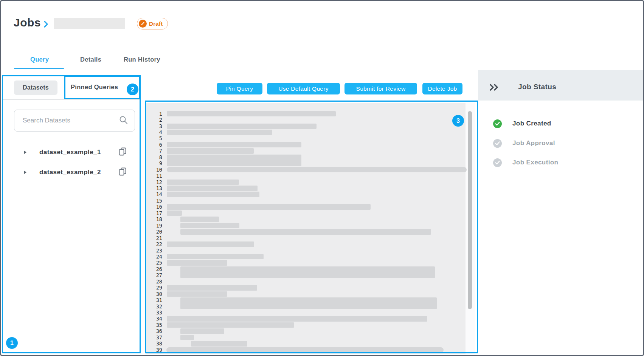 The image size is (644, 356). What do you see at coordinates (154, 226) in the screenshot?
I see `line-number: 19` at bounding box center [154, 226].